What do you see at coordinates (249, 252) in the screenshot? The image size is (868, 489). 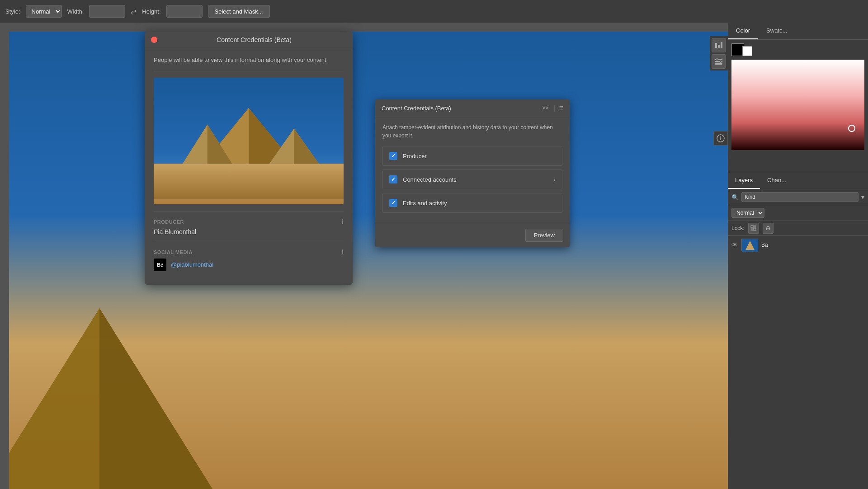 I see `social-media-section-header: SOCIAL MEDIA ℹ` at bounding box center [249, 252].